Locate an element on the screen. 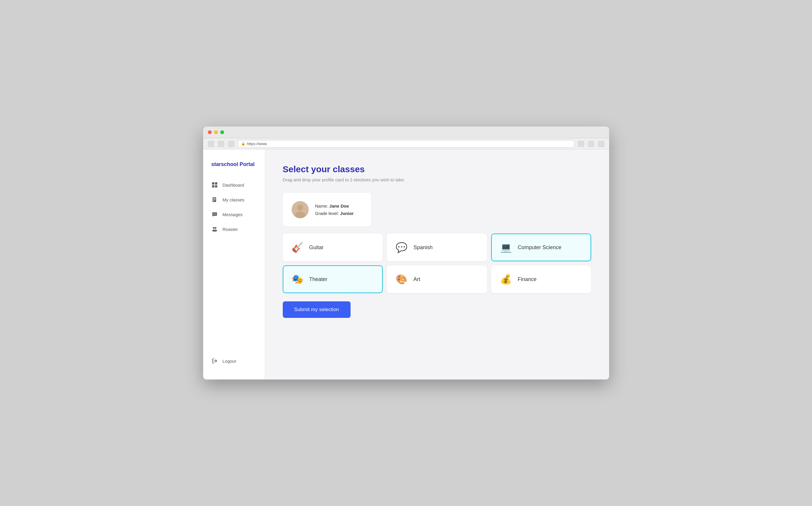 Image resolution: width=812 pixels, height=506 pixels. finance-emoji: 💰 is located at coordinates (506, 279).